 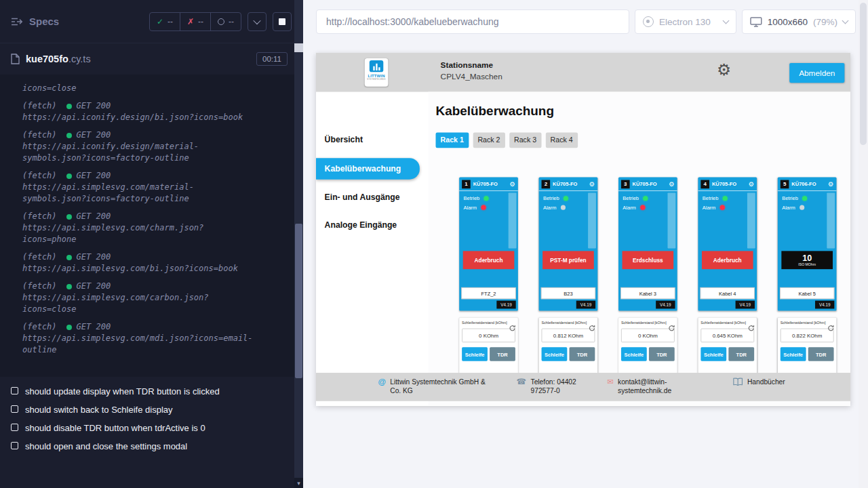 What do you see at coordinates (298, 244) in the screenshot?
I see `runner-scrollbar: ▾` at bounding box center [298, 244].